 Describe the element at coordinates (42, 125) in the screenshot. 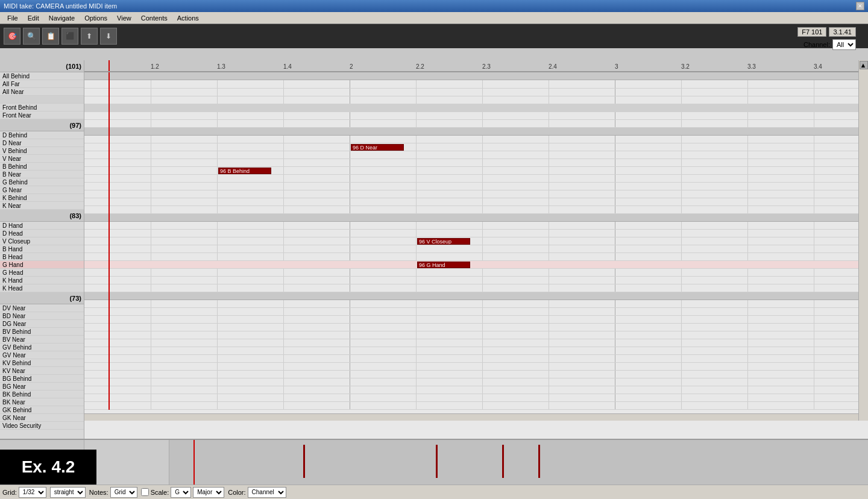

I see `label-header-97: (97)` at that location.